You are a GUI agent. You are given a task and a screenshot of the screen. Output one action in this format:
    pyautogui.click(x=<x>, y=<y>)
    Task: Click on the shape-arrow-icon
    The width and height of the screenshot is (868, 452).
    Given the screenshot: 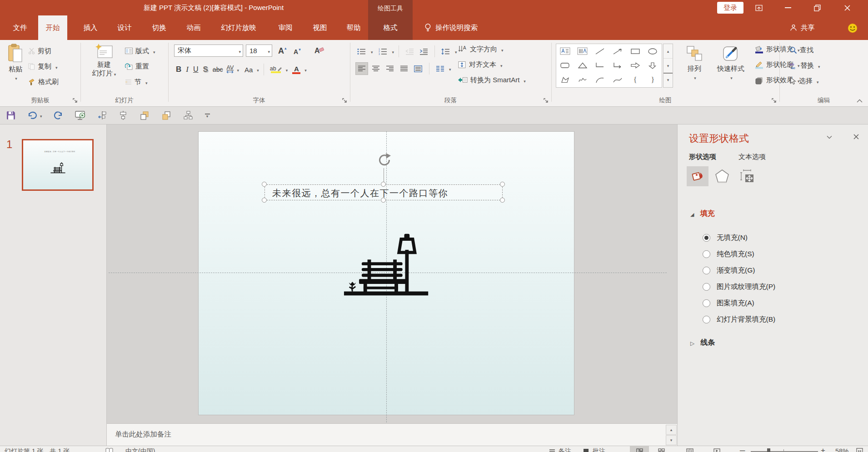 What is the action you would take?
    pyautogui.click(x=618, y=51)
    